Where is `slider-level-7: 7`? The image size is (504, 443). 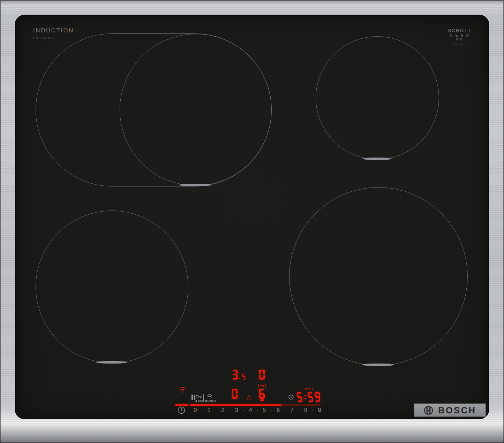
slider-level-7: 7 is located at coordinates (292, 410).